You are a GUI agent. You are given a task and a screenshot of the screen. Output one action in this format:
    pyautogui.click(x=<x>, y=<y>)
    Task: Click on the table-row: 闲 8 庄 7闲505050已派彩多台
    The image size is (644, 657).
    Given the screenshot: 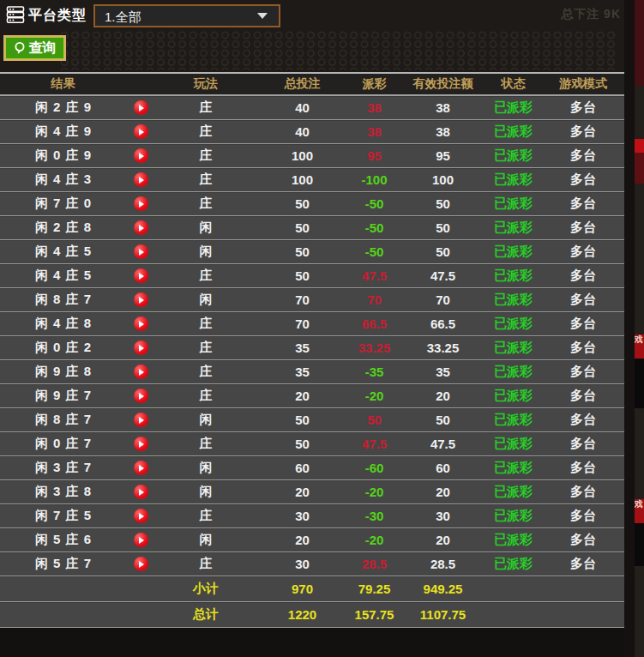 What is the action you would take?
    pyautogui.click(x=312, y=420)
    